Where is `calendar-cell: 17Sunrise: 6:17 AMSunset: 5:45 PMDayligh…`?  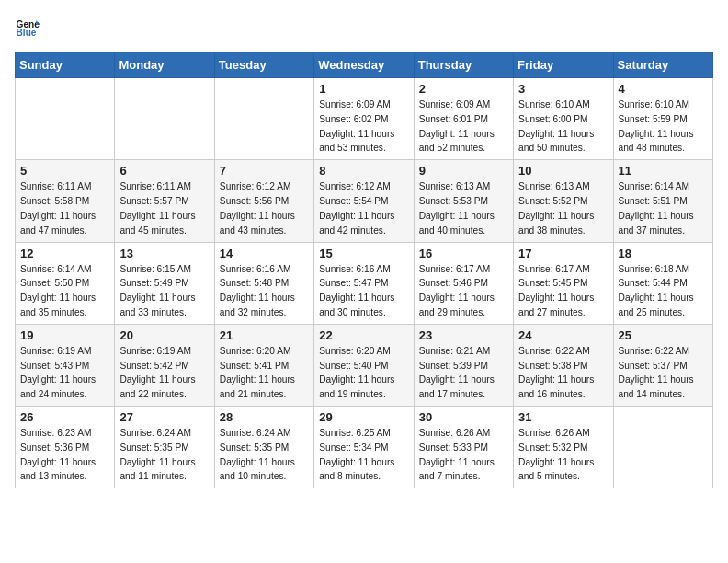 calendar-cell: 17Sunrise: 6:17 AMSunset: 5:45 PMDayligh… is located at coordinates (563, 283).